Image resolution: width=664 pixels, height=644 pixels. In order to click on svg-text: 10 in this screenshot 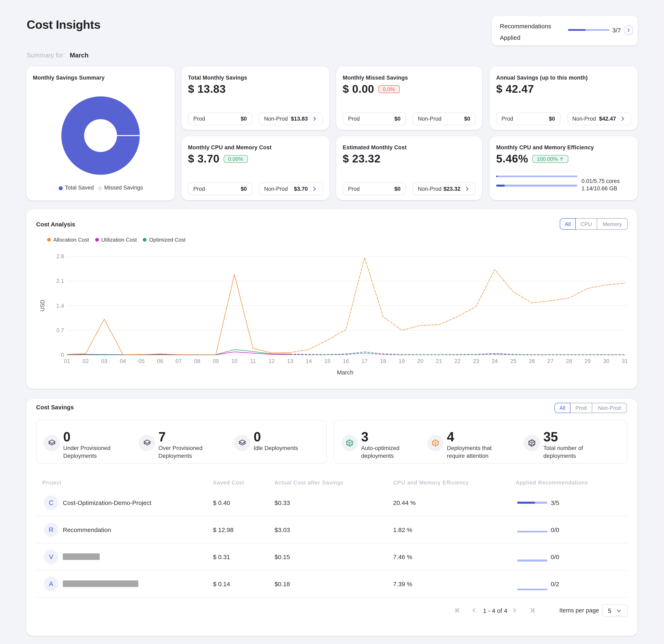, I will do `click(234, 361)`.